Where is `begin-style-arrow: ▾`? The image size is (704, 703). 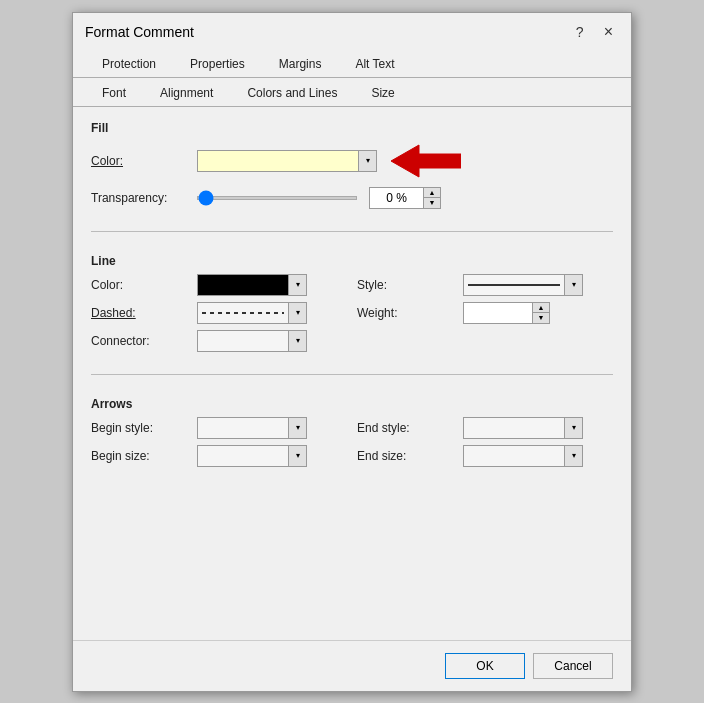
begin-style-arrow: ▾ is located at coordinates (297, 428).